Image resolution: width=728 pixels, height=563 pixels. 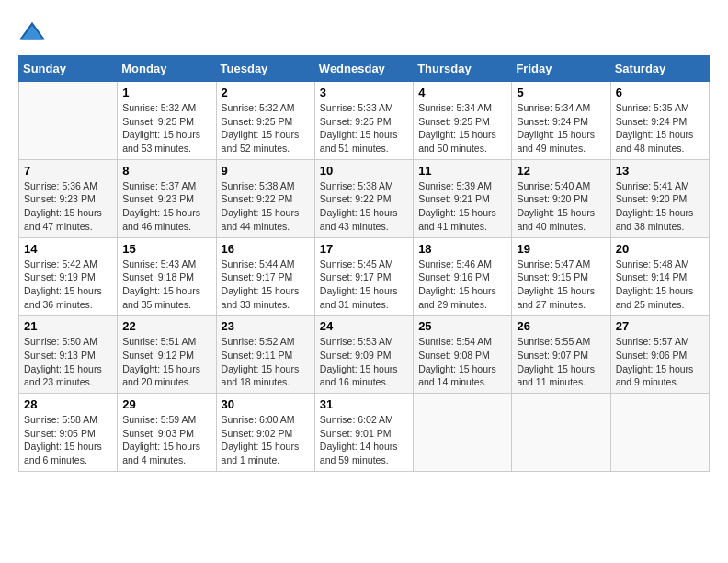 I want to click on calendar-cell: 30Sunrise: 6:00 AM Sunset: 9:02 PM Dayli…, so click(x=265, y=432).